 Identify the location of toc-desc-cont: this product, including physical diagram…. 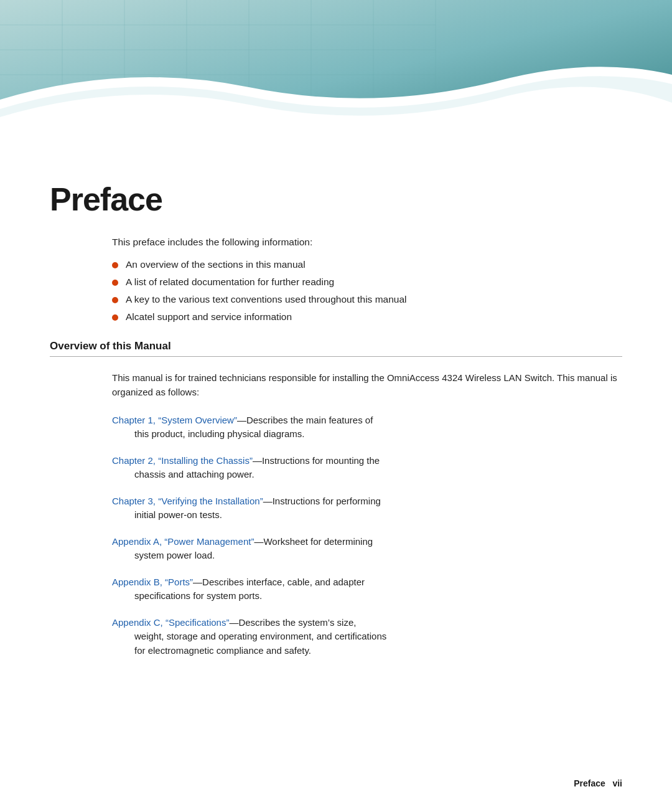
(219, 433).